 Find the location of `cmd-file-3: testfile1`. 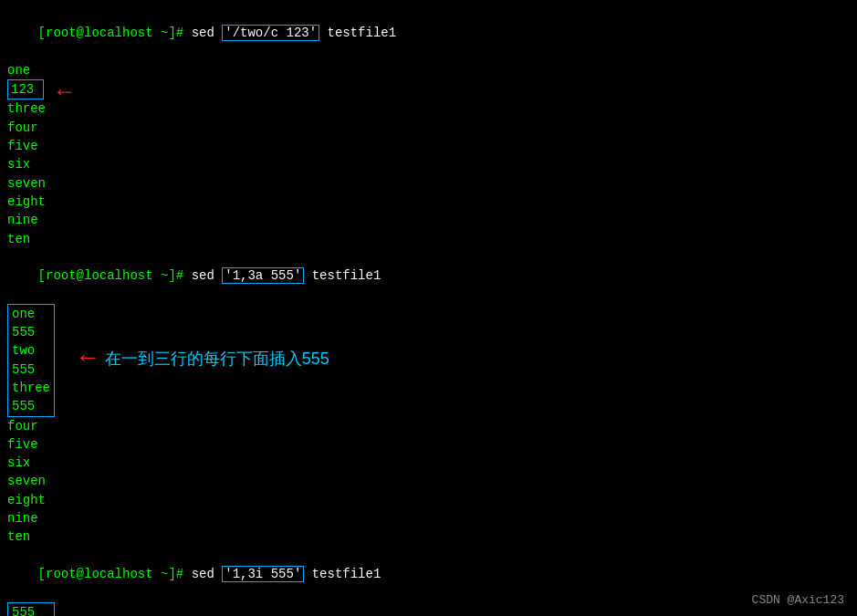

cmd-file-3: testfile1 is located at coordinates (342, 574).